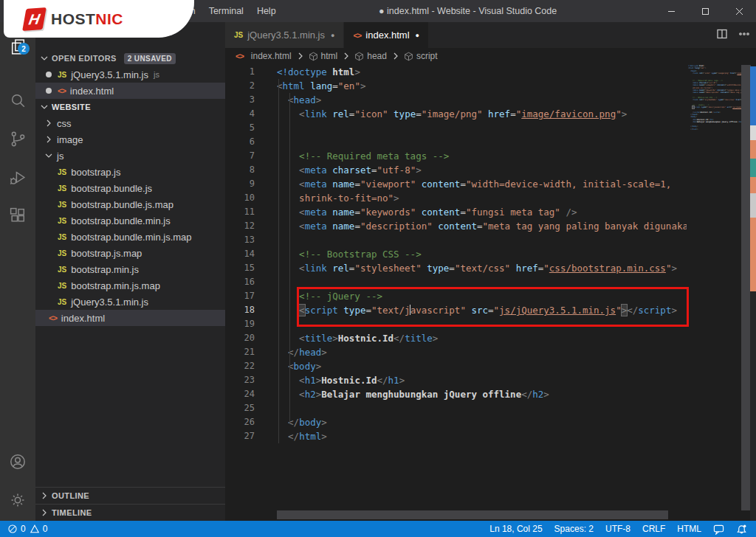 The image size is (756, 537). What do you see at coordinates (456, 156) in the screenshot?
I see `code-line: 7 <!-- Required meta tags -->` at bounding box center [456, 156].